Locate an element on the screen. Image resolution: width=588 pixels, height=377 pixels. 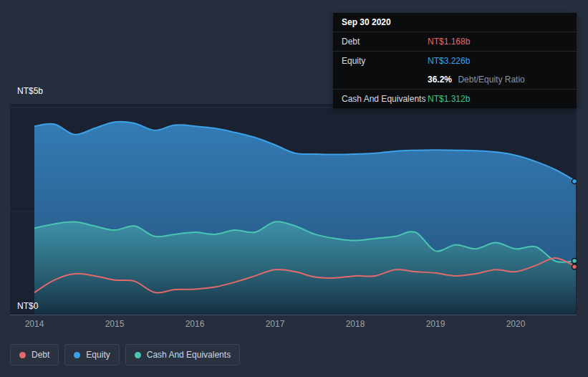
legend-item-debt: Debt is located at coordinates (34, 355).